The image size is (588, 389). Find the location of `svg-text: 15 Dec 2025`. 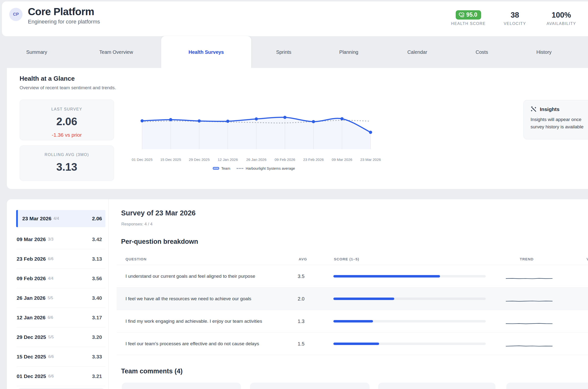

svg-text: 15 Dec 2025 is located at coordinates (171, 160).